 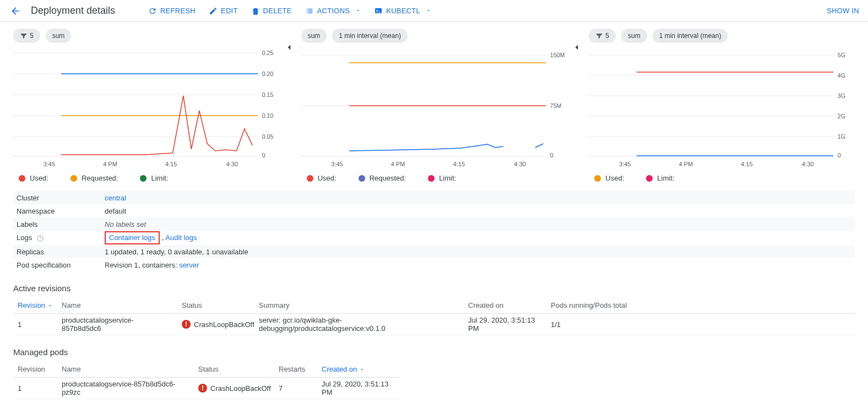 What do you see at coordinates (61, 265) in the screenshot?
I see `details-key: Pod specification` at bounding box center [61, 265].